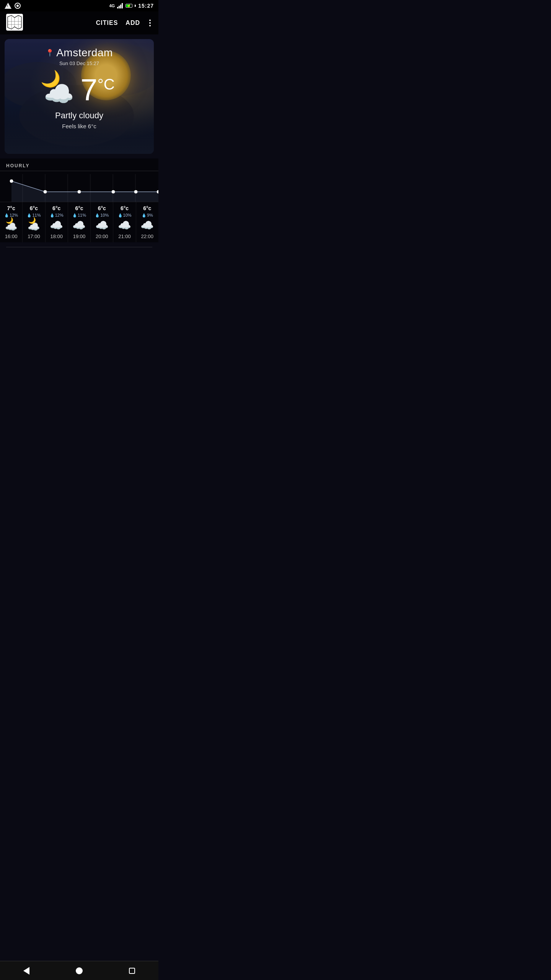 The image size is (551, 980). I want to click on hourly-time: 17:00, so click(34, 237).